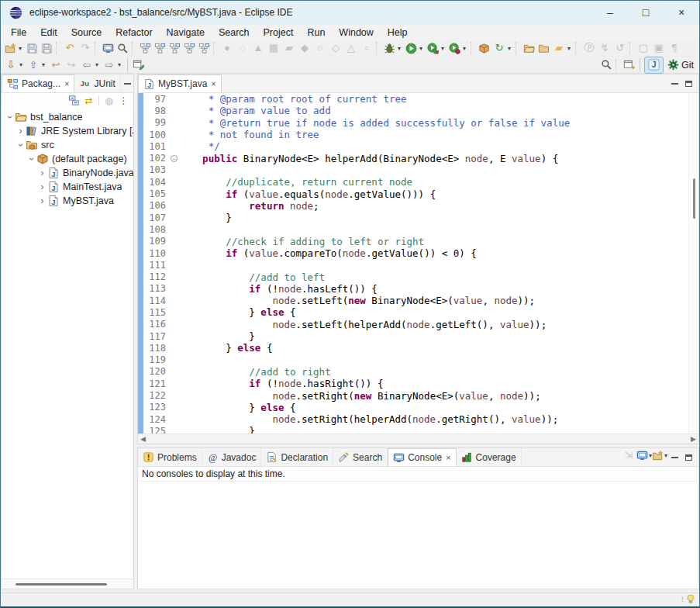 Image resolution: width=700 pixels, height=608 pixels. What do you see at coordinates (90, 65) in the screenshot?
I see `back-button: ⇦▾` at bounding box center [90, 65].